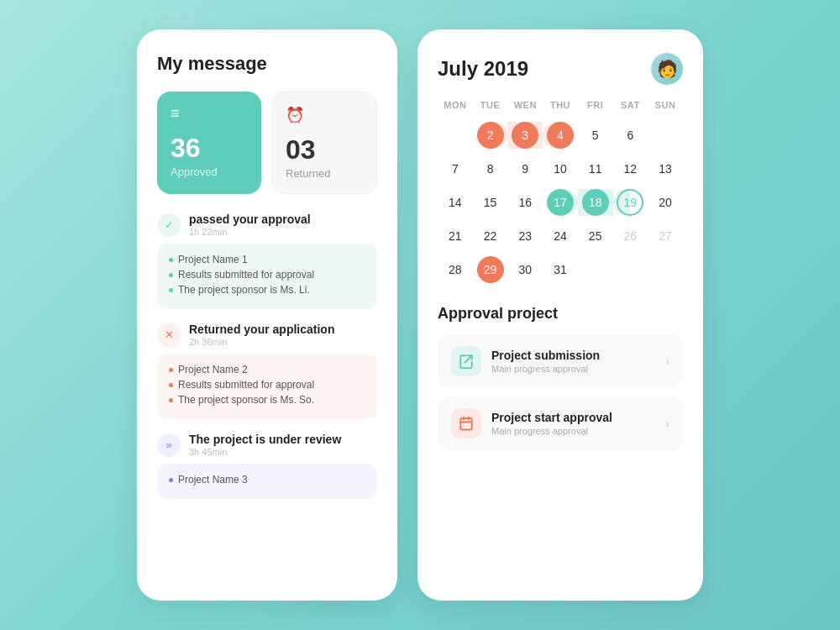 Image resolution: width=840 pixels, height=630 pixels. I want to click on calendar-grid: MON TUE WEN THU FRI SAT SUN 2, so click(560, 193).